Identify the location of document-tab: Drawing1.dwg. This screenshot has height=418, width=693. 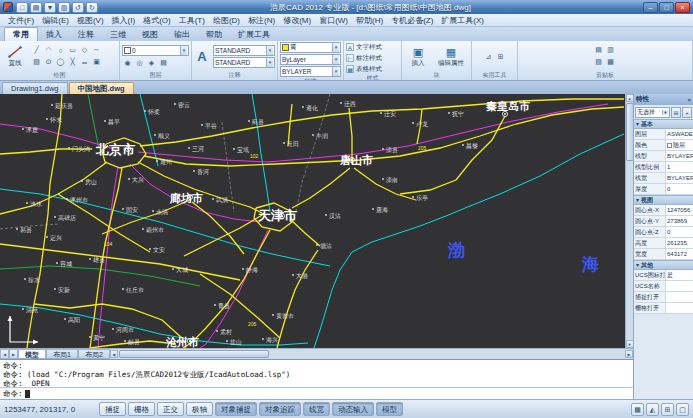
(35, 88).